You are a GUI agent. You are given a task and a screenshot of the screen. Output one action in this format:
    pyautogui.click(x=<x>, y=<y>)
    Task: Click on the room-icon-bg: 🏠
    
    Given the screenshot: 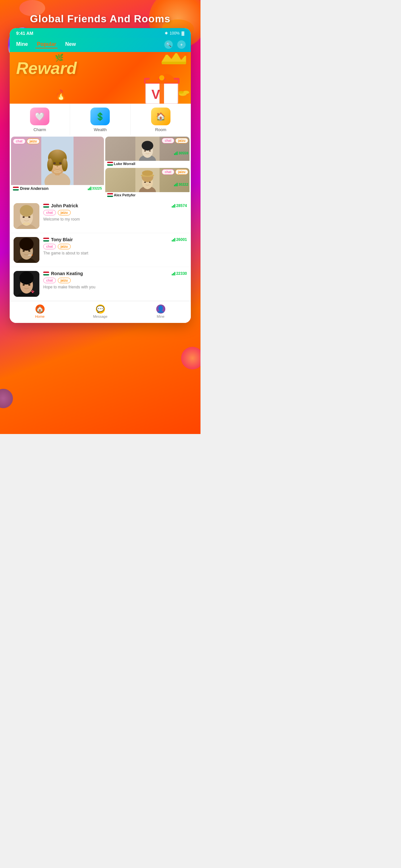 What is the action you would take?
    pyautogui.click(x=161, y=117)
    